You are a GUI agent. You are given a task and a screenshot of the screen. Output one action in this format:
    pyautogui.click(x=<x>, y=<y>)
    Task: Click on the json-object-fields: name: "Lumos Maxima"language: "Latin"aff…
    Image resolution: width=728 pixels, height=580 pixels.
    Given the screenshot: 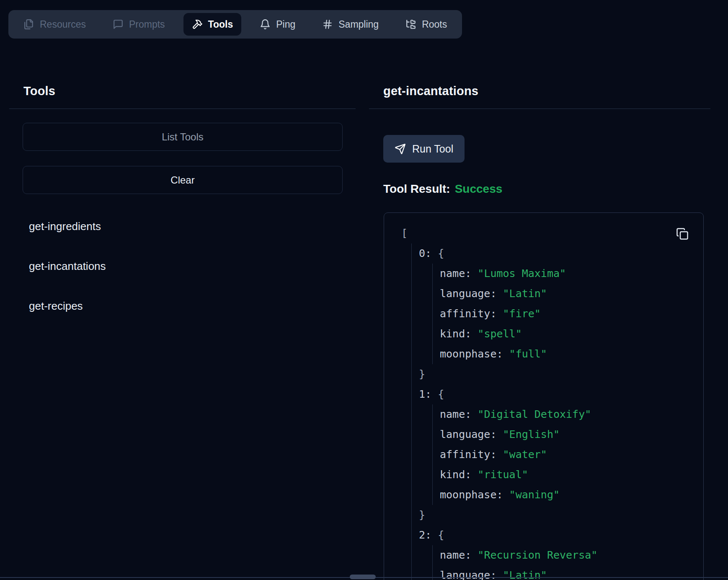 What is the action you would take?
    pyautogui.click(x=564, y=314)
    